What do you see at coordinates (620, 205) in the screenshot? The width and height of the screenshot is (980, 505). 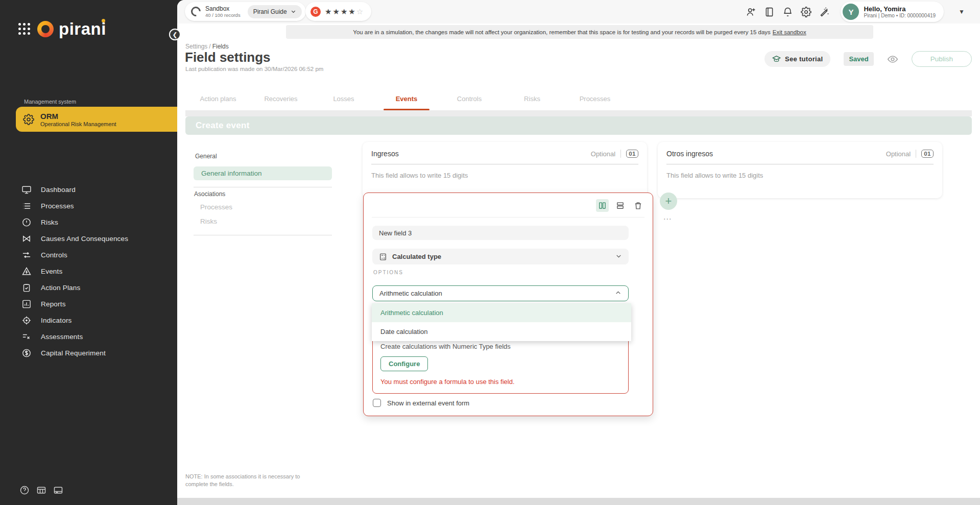 I see `single-column-layout-icon` at bounding box center [620, 205].